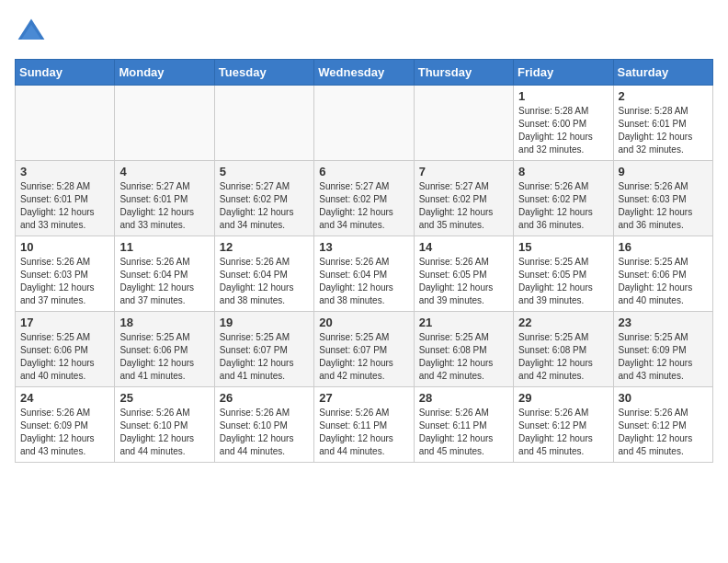 The height and width of the screenshot is (563, 728). What do you see at coordinates (164, 206) in the screenshot?
I see `day-info: Sunrise: 5:27 AM Sunset: 6:01 PM Dayligh…` at bounding box center [164, 206].